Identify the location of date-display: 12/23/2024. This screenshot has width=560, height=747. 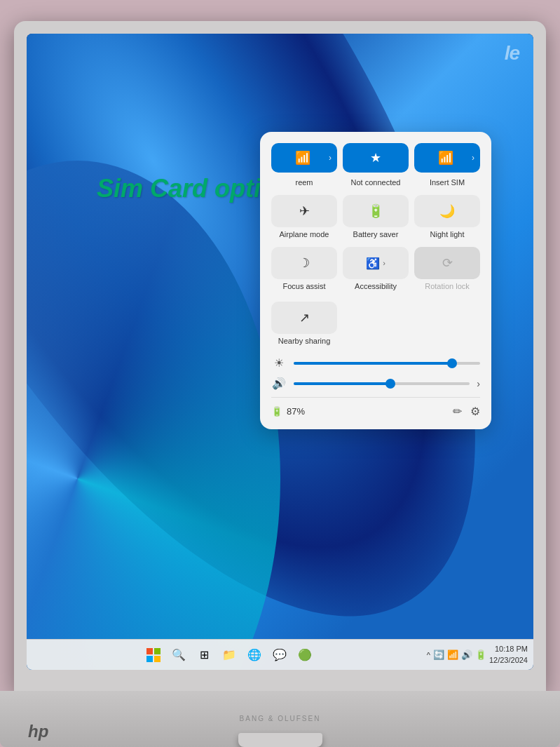
(509, 661).